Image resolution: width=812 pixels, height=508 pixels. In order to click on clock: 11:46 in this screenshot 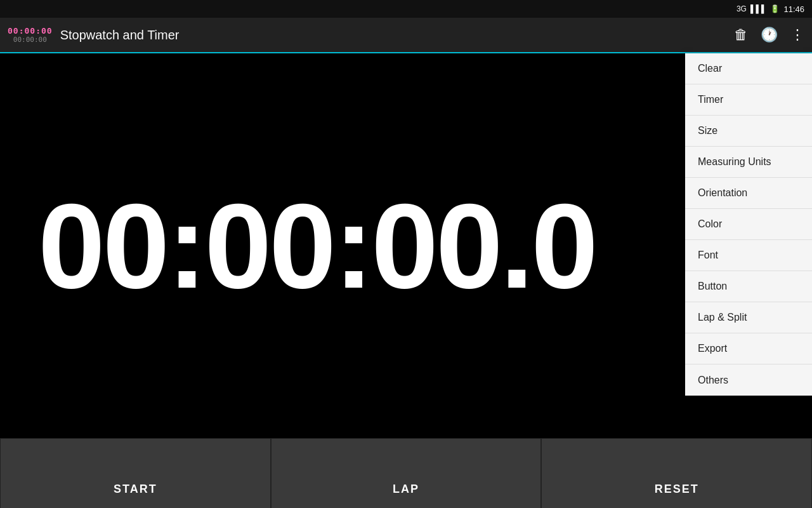, I will do `click(794, 9)`.